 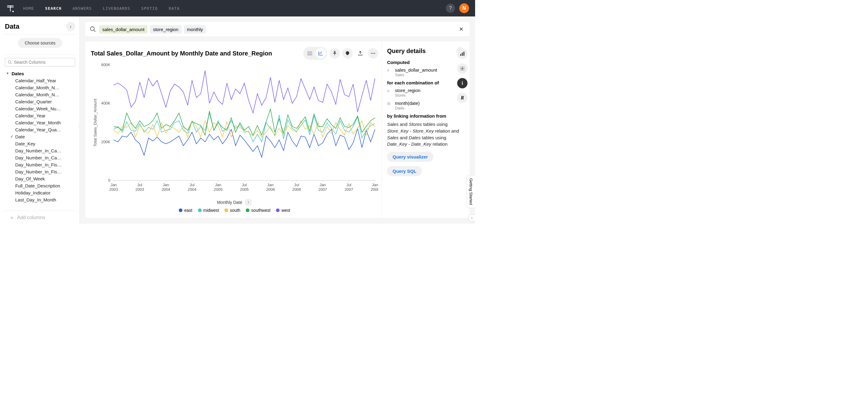 What do you see at coordinates (373, 53) in the screenshot?
I see `more-button` at bounding box center [373, 53].